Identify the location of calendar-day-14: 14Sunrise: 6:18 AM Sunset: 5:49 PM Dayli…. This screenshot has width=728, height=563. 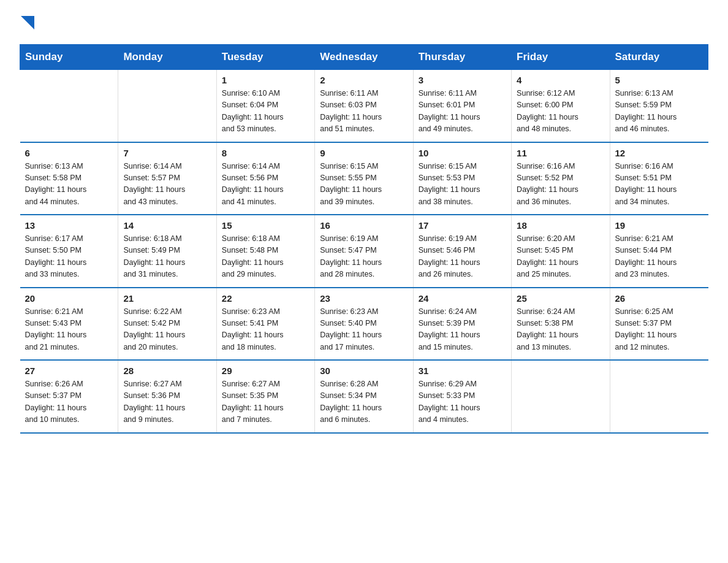
(167, 251).